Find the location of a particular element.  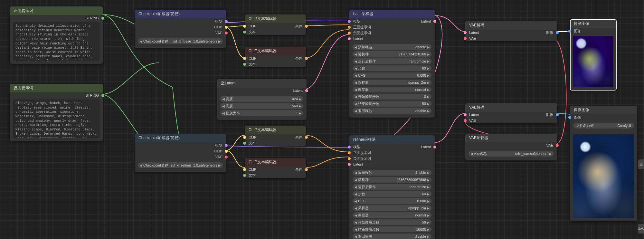

param-vae-name: ◀ vae名称 sdxl_vae.safetensors ▶ is located at coordinates (511, 154).